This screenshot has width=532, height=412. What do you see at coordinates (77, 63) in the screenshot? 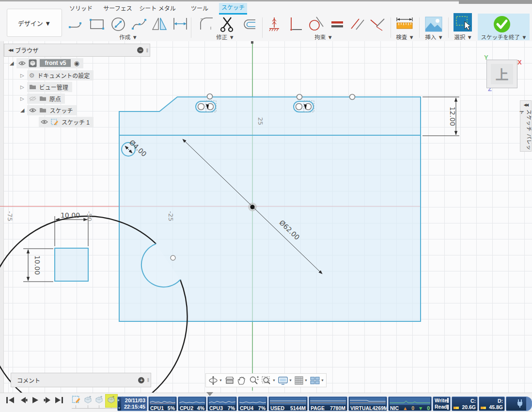
I see `activate-component-icon: ◉` at bounding box center [77, 63].